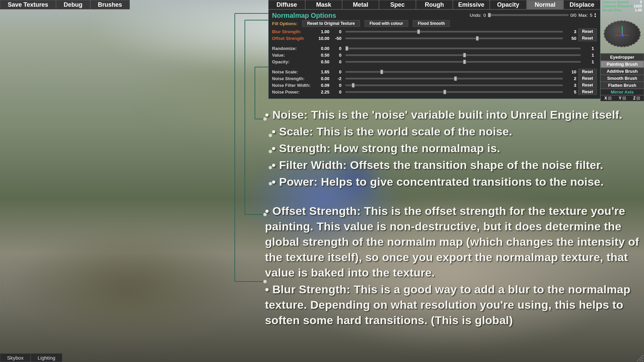 The height and width of the screenshot is (362, 644). Describe the element at coordinates (292, 55) in the screenshot. I see `option-label: Value:` at that location.